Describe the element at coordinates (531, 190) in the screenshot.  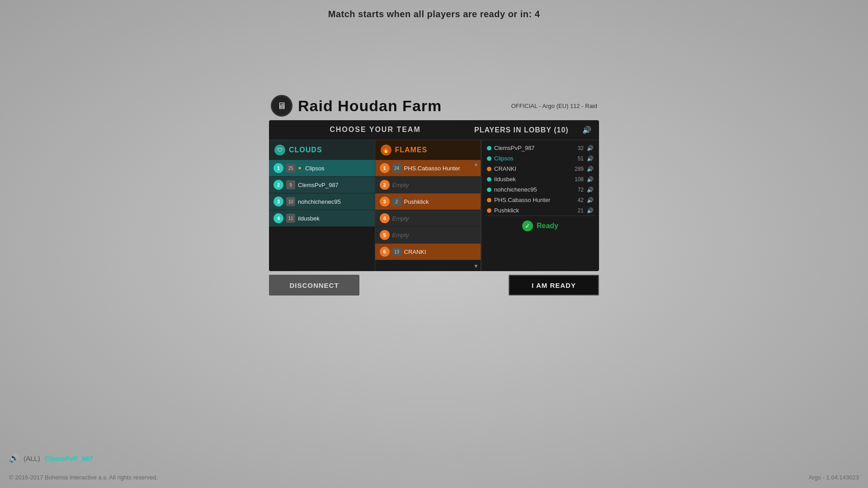
I see `lobby-name-5: nohchichenec95` at that location.